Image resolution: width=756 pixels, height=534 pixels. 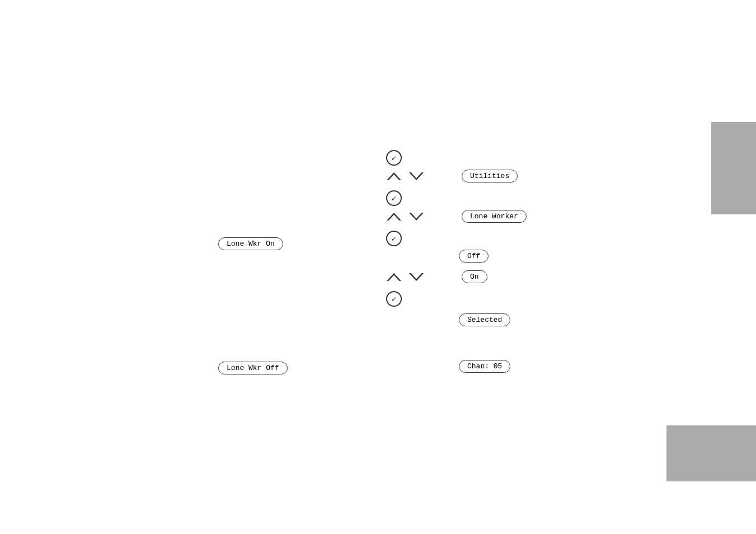 What do you see at coordinates (394, 158) in the screenshot?
I see `checkmark-icon-1: ✓` at bounding box center [394, 158].